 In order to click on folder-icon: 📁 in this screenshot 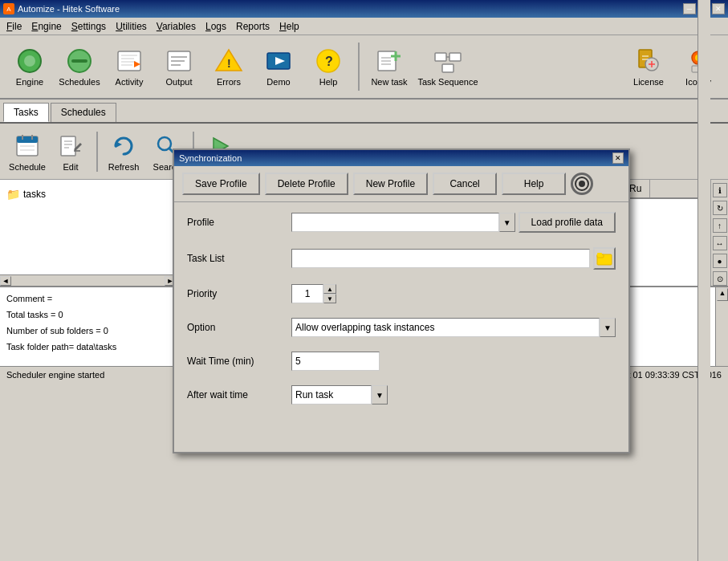, I will do `click(13, 194)`.